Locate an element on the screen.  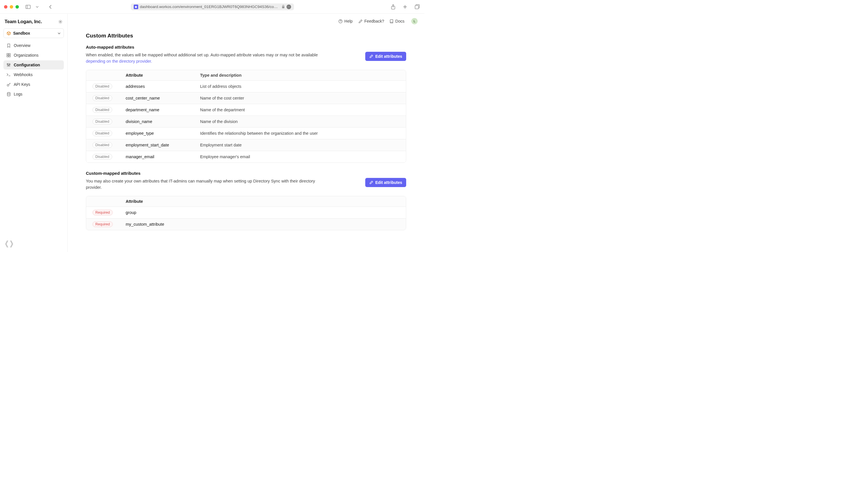
sidebar-item-configuration: Configuration is located at coordinates (34, 65).